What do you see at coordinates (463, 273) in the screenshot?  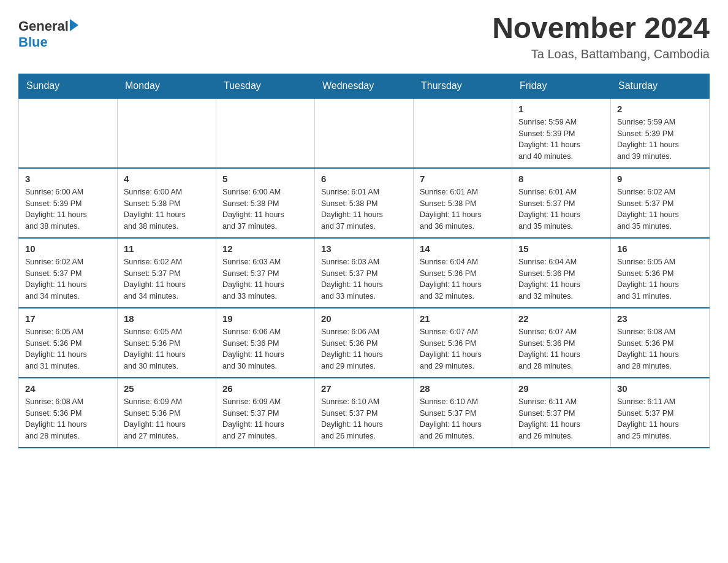 I see `calendar-cell: 14Sunrise: 6:04 AMSunset: 5:36 PMDayligh…` at bounding box center [463, 273].